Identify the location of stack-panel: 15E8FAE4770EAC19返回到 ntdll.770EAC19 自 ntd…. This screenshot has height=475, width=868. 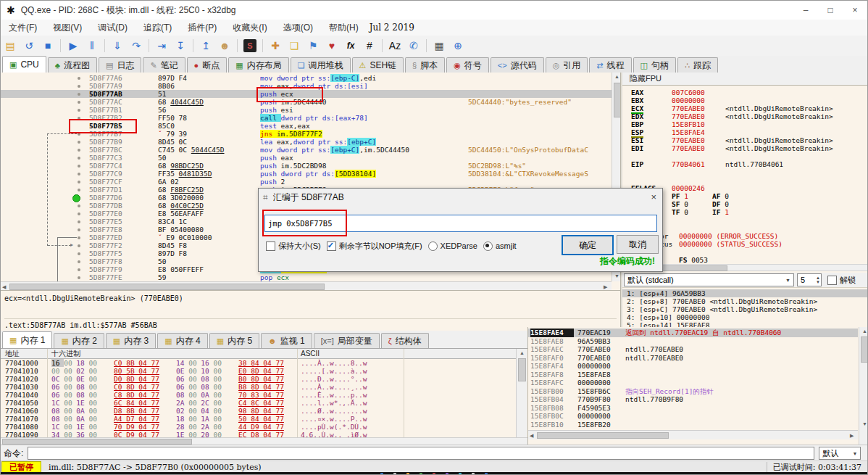
(698, 386).